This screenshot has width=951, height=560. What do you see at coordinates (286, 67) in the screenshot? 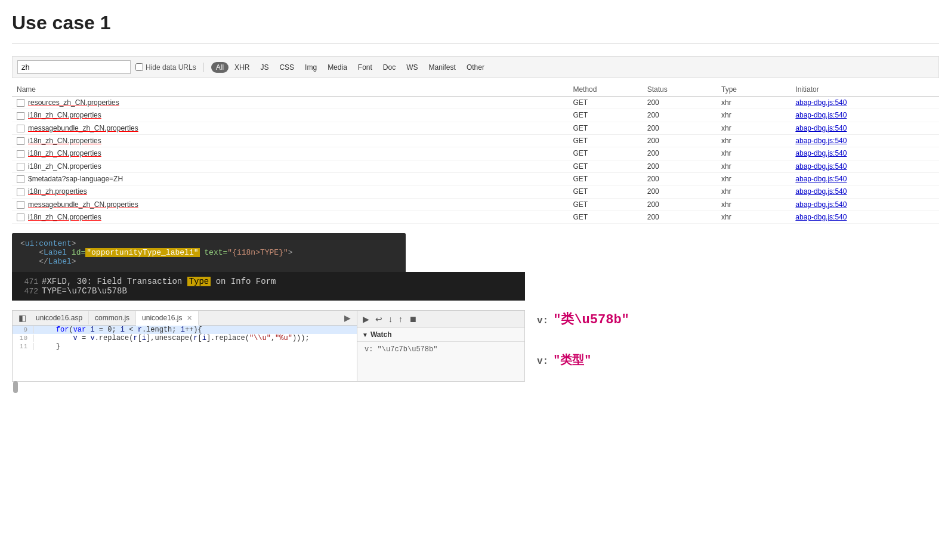
I see `filter-type-css: CSS` at bounding box center [286, 67].